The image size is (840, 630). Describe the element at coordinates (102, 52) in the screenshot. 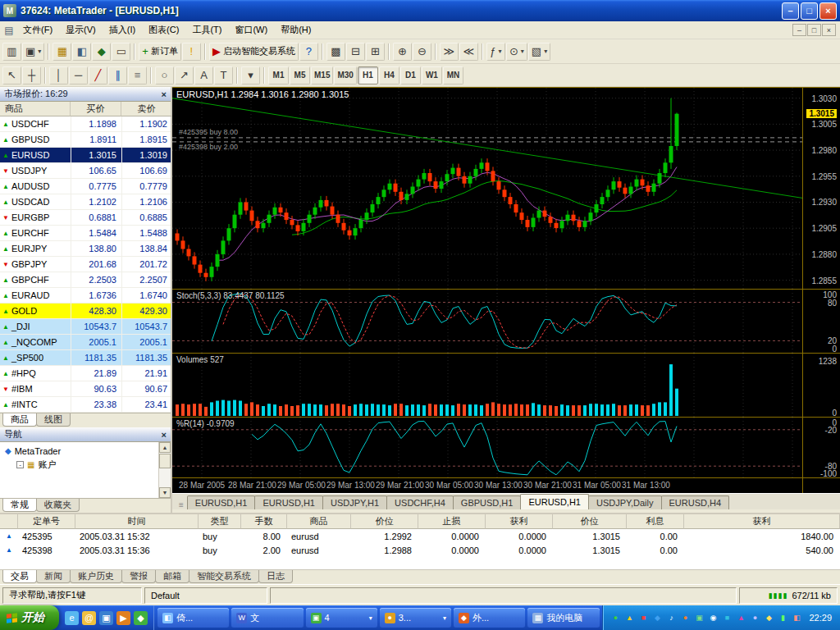

I see `navigator-toggle-button: ◆` at that location.